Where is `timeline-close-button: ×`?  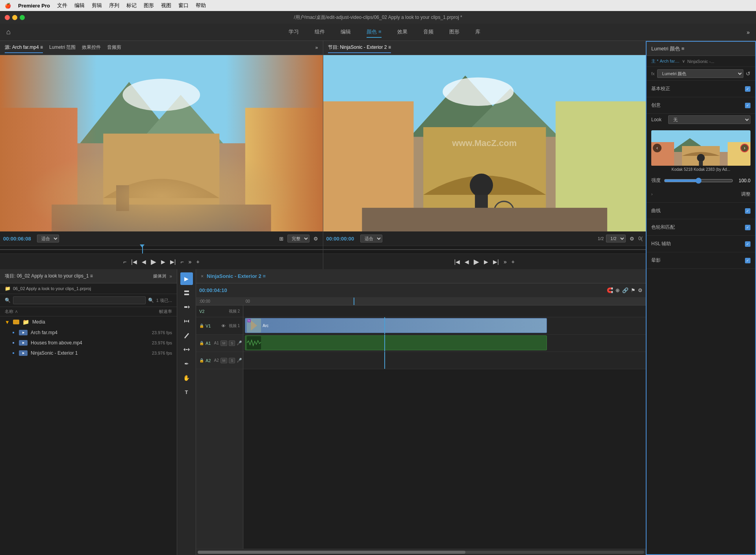 timeline-close-button: × is located at coordinates (202, 276).